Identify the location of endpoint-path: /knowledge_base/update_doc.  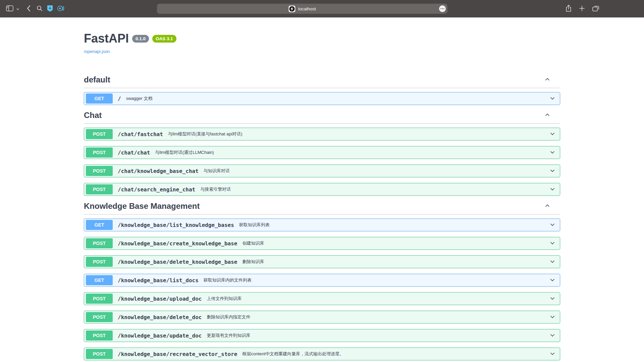
(160, 336).